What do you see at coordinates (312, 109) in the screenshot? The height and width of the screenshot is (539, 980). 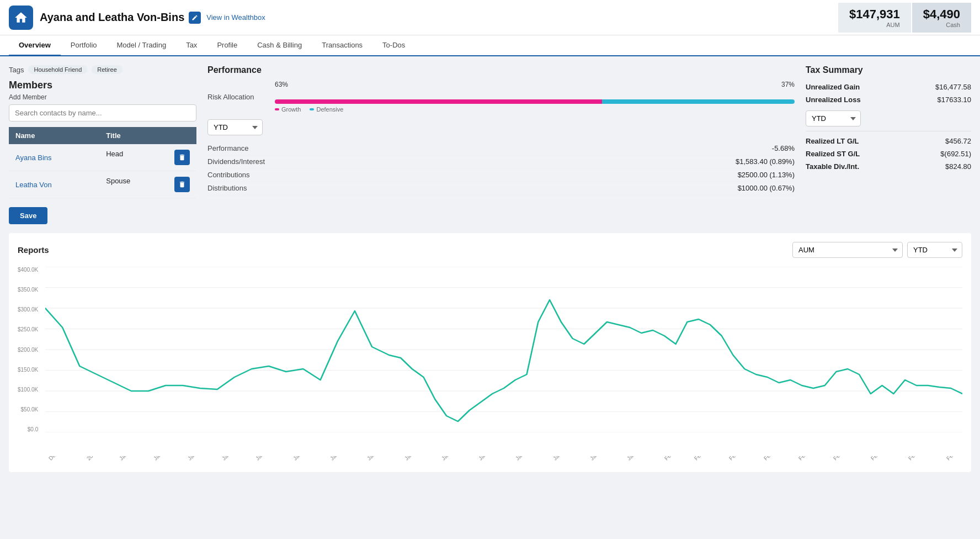 I see `defensive-legend-dot` at bounding box center [312, 109].